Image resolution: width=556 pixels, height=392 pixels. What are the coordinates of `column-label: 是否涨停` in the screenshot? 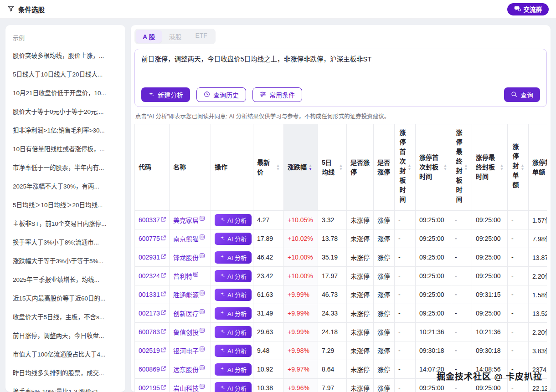 It's located at (384, 168).